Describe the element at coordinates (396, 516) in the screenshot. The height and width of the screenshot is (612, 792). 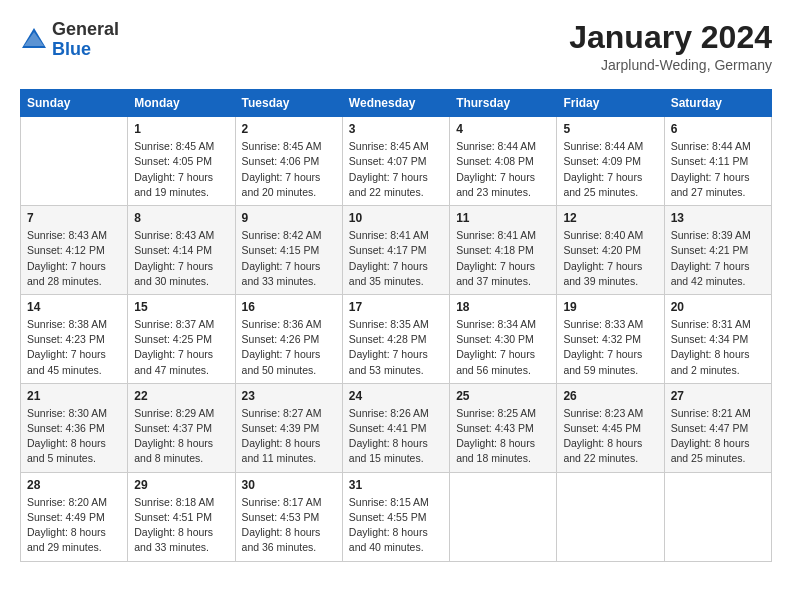
I see `calendar-cell: 31Sunrise: 8:15 AMSunset: 4:55 PMDayligh…` at that location.